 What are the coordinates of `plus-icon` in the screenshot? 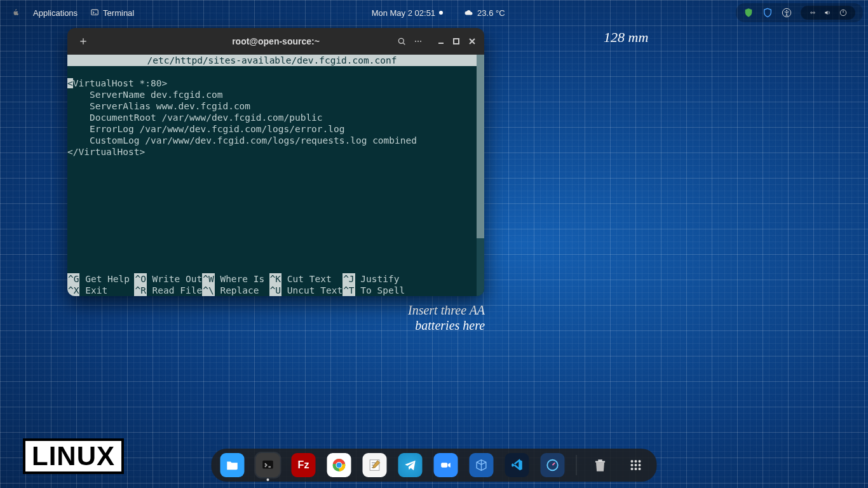 It's located at (83, 41).